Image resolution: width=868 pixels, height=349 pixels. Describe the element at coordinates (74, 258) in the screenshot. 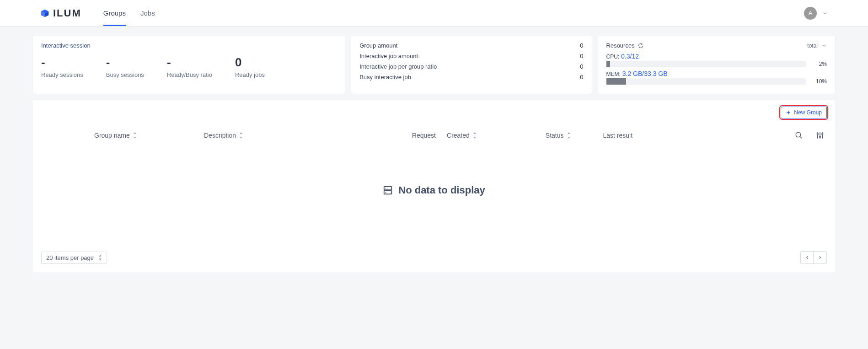

I see `page-size-select: 20 items per page` at that location.